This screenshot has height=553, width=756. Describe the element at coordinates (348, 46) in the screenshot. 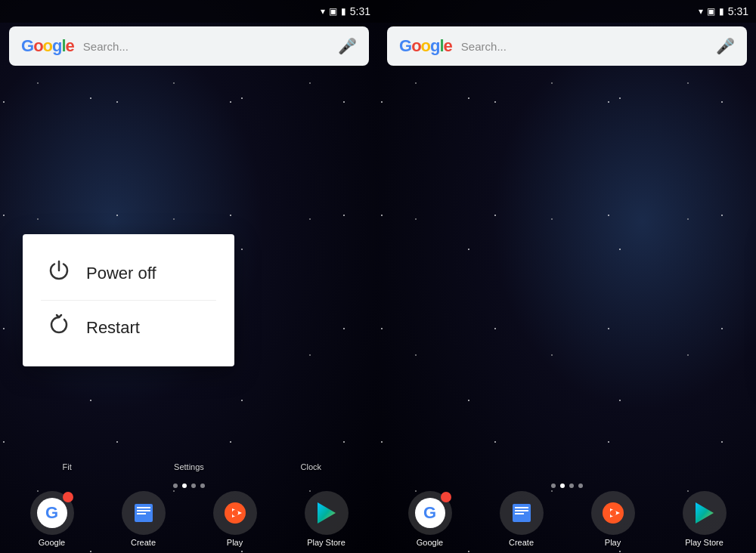

I see `mic-icon-left: 🎤` at that location.